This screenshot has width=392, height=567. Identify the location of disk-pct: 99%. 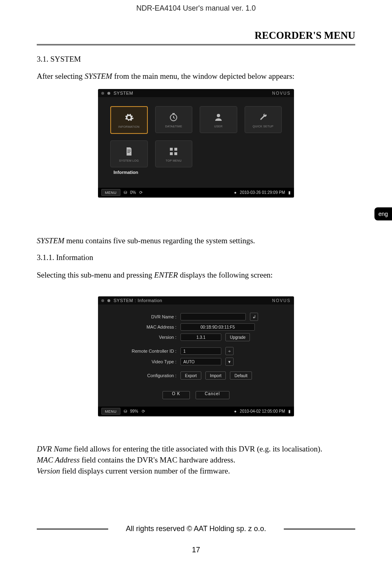
(134, 411).